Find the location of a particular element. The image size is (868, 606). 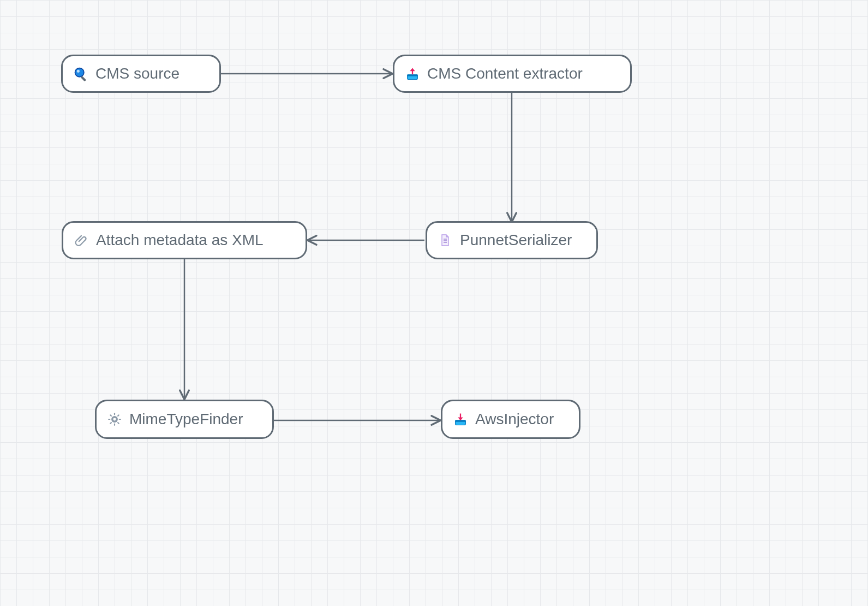

search-icon is located at coordinates (81, 74).